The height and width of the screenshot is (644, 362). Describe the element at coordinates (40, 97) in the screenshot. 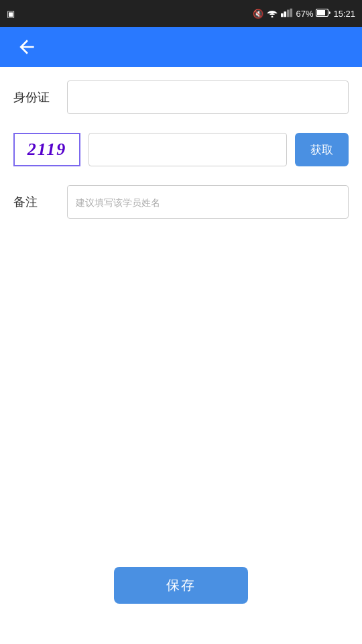

I see `id-card-label: 身份证` at that location.